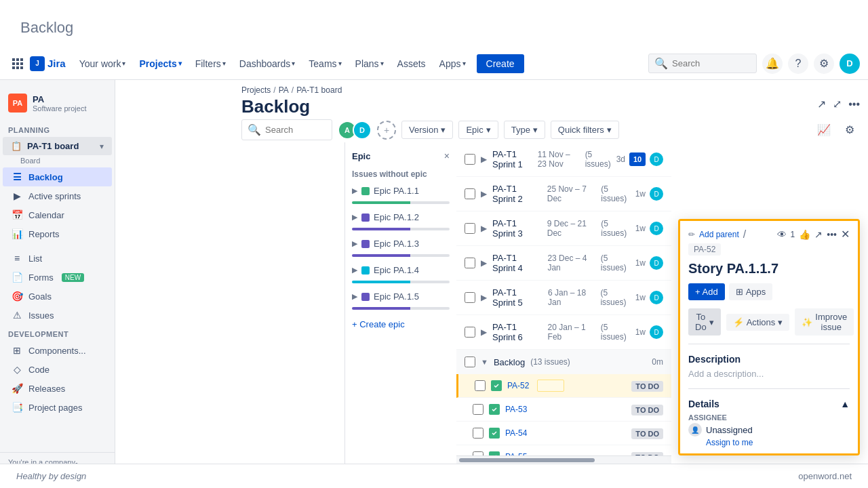 This screenshot has height=488, width=868. What do you see at coordinates (769, 404) in the screenshot?
I see `story-details-title: Details ▲` at bounding box center [769, 404].